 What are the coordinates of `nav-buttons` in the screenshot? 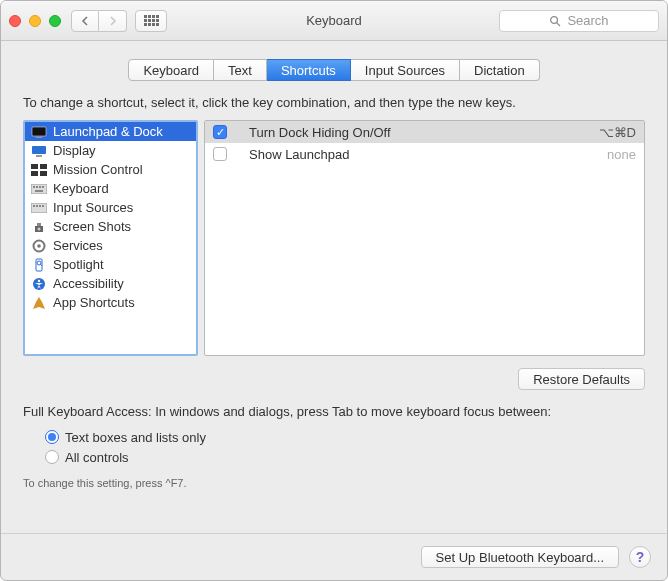 It's located at (99, 21).